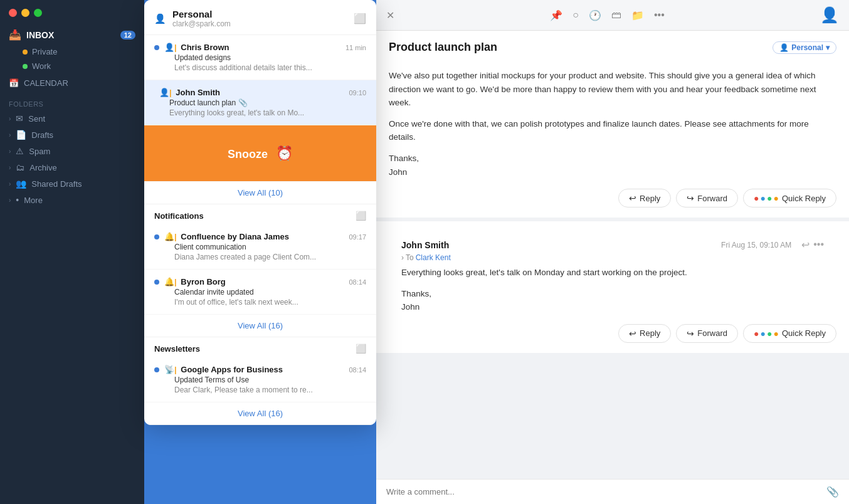 Image resolution: width=849 pixels, height=504 pixels. What do you see at coordinates (260, 193) in the screenshot?
I see `view-all-personal-link: View All (10)` at bounding box center [260, 193].